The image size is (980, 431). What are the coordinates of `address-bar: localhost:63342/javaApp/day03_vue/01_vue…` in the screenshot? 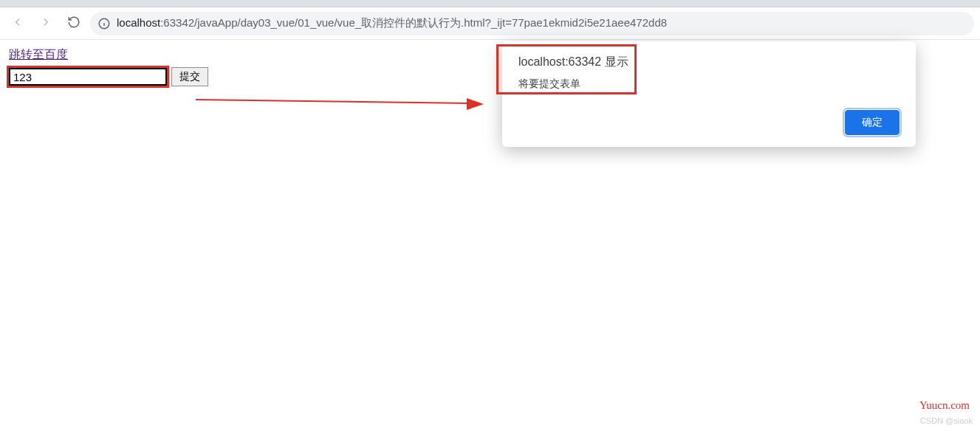 It's located at (532, 24).